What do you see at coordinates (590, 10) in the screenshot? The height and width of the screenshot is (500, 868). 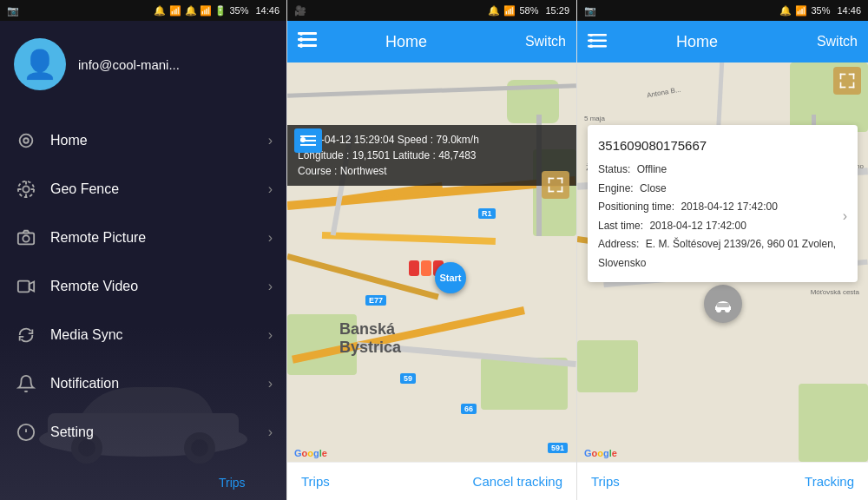 I see `status-left-3: 📷` at bounding box center [590, 10].